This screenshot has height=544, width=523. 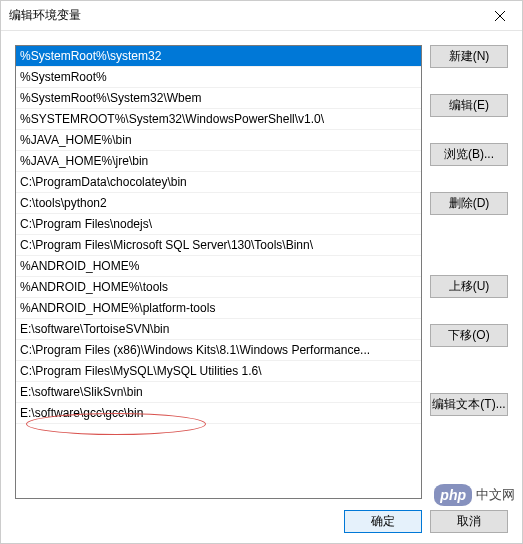 I want to click on list-item: C:\ProgramData\chocolatey\bin, so click(x=218, y=182).